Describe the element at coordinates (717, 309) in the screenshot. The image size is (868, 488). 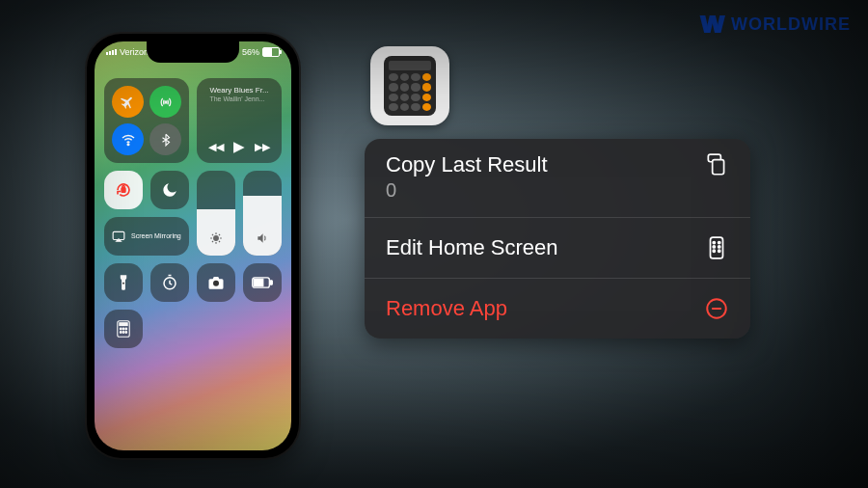
I see `remove-icon` at that location.